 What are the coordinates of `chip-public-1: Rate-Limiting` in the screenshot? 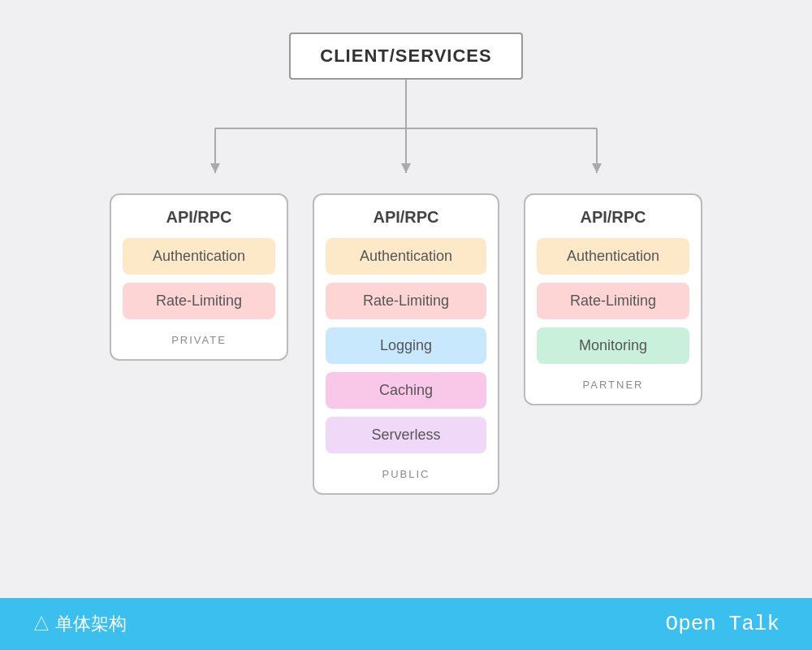 It's located at (406, 301).